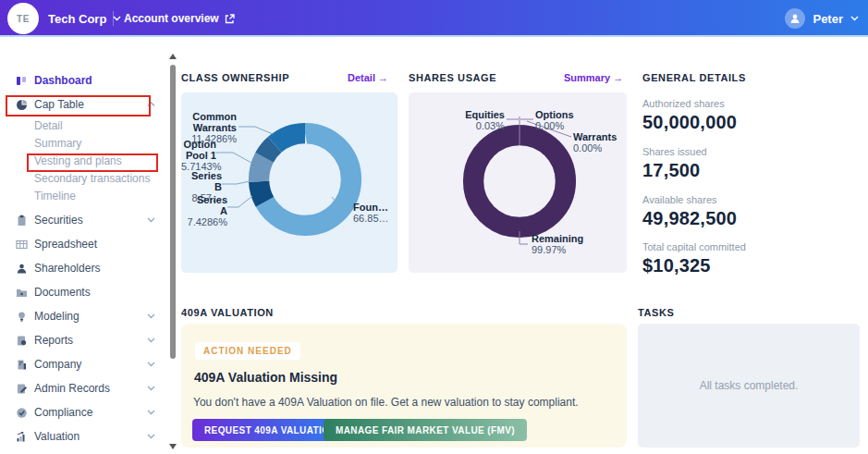 The image size is (868, 454). Describe the element at coordinates (66, 244) in the screenshot. I see `sidebar-item-label: Spreadsheet` at that location.